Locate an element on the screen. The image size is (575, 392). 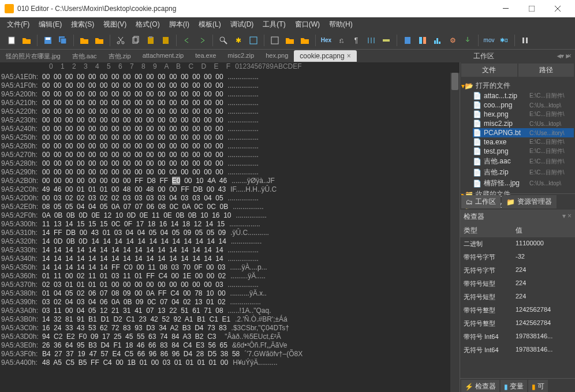
hex-row: 9A5:A380h:01 04 05 02 06 07 08 09 00 0A … is located at coordinates (230, 293).